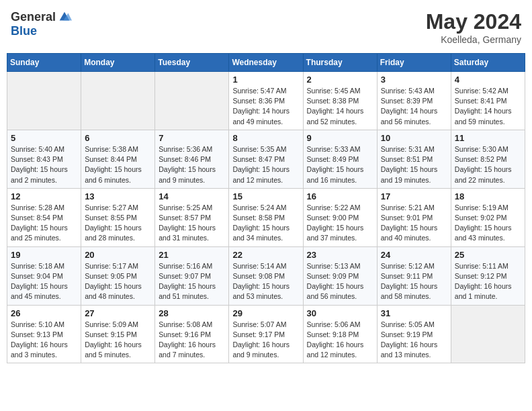 Image resolution: width=532 pixels, height=411 pixels. What do you see at coordinates (266, 158) in the screenshot?
I see `calendar-week-row: 5Sunrise: 5:40 AMSunset: 8:43 PMDaylight…` at bounding box center [266, 158].